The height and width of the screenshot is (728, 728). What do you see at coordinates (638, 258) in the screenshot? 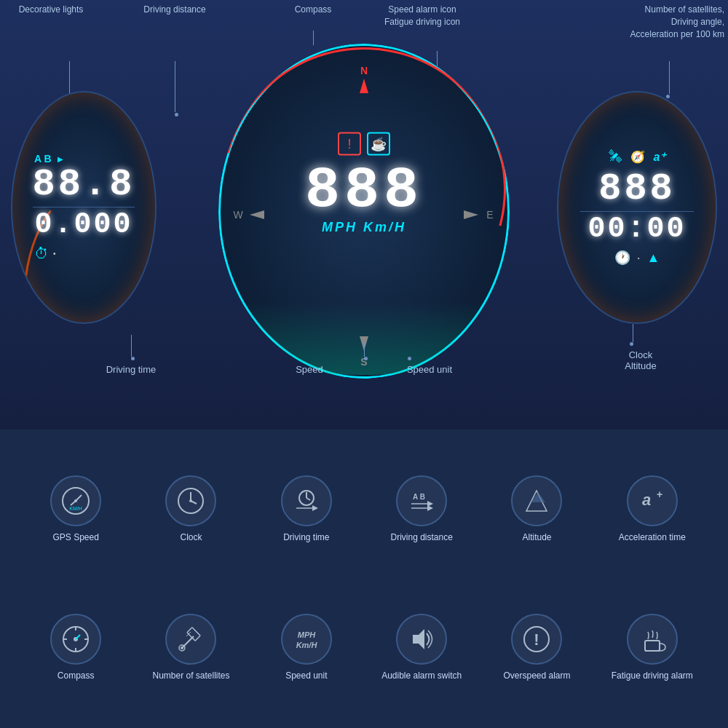
I see `clock-alt-icons: 🕐 • ▲` at bounding box center [638, 258].